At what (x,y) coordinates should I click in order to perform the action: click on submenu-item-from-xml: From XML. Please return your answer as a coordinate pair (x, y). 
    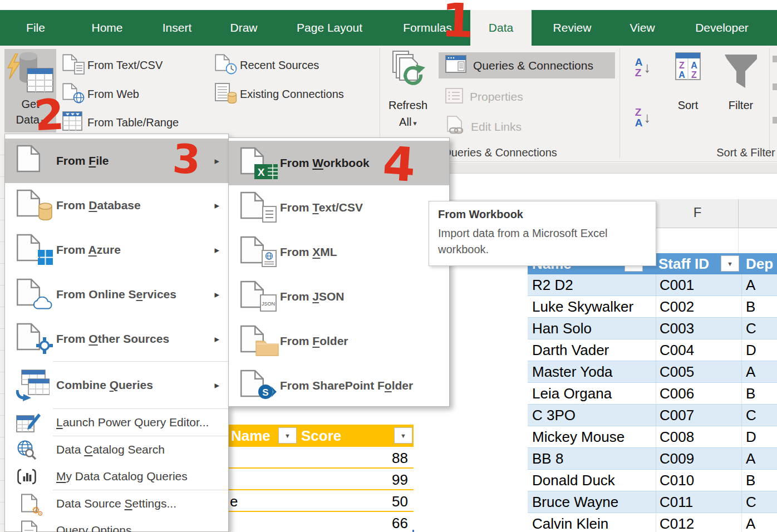
    Looking at the image, I should click on (339, 252).